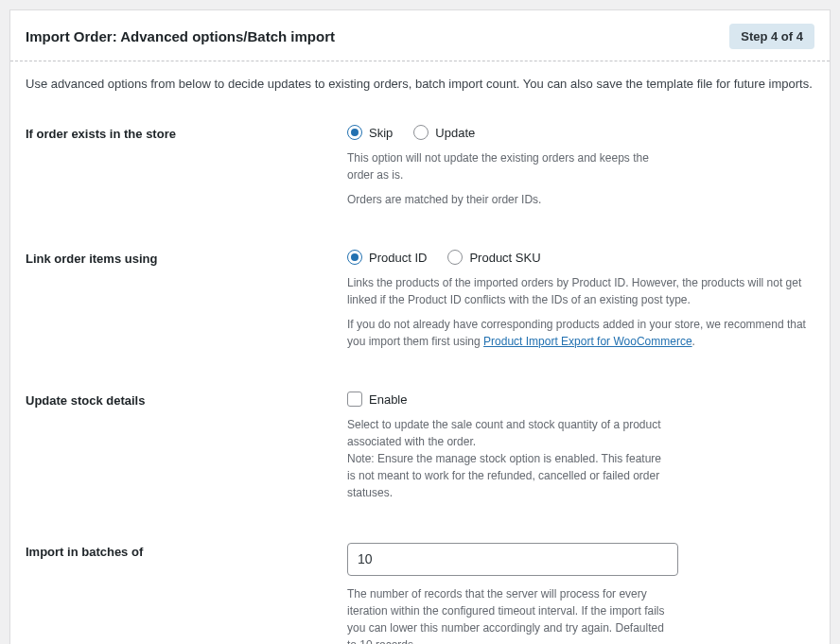 This screenshot has width=840, height=644. What do you see at coordinates (380, 132) in the screenshot?
I see `radio-skip-label: Skip` at bounding box center [380, 132].